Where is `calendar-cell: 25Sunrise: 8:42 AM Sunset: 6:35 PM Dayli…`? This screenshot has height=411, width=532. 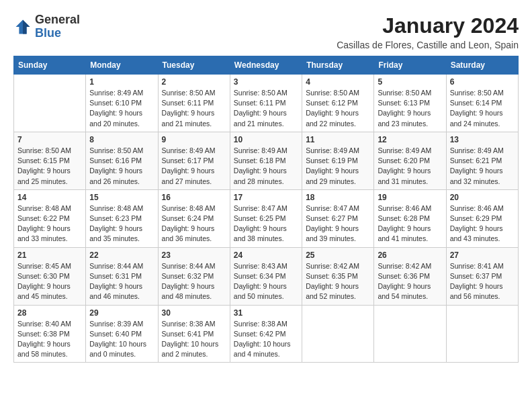 calendar-cell: 25Sunrise: 8:42 AM Sunset: 6:35 PM Dayli… is located at coordinates (339, 276).